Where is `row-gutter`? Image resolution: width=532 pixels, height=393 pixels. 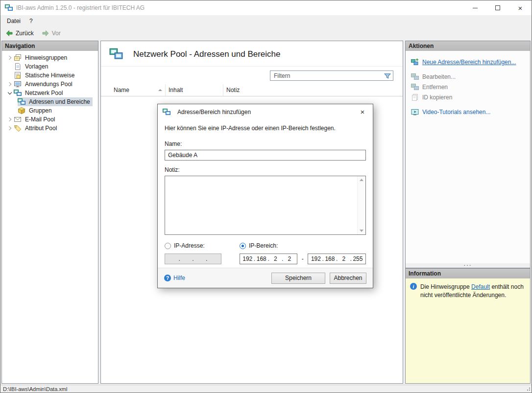
row-gutter is located at coordinates (106, 90).